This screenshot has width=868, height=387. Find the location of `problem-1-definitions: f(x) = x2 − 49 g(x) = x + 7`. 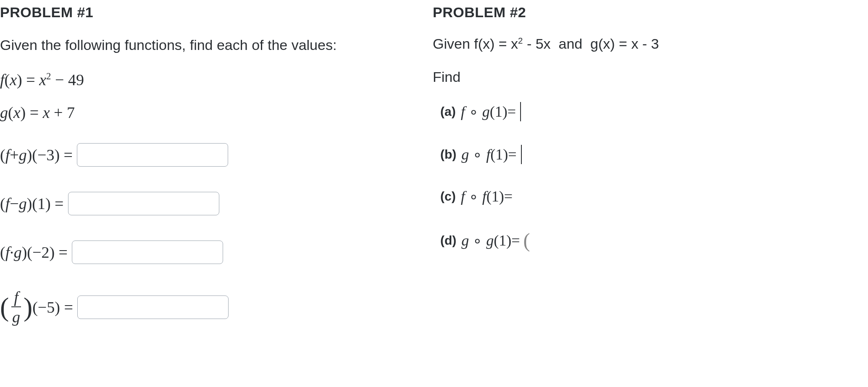

problem-1-definitions: f(x) = x2 − 49 g(x) = x + 7 is located at coordinates (208, 97).